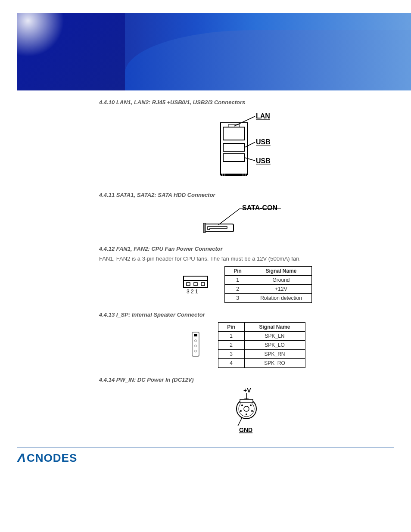 Image resolution: width=411 pixels, height=532 pixels. What do you see at coordinates (262, 364) in the screenshot?
I see `table-row: 4SPK_RO` at bounding box center [262, 364].